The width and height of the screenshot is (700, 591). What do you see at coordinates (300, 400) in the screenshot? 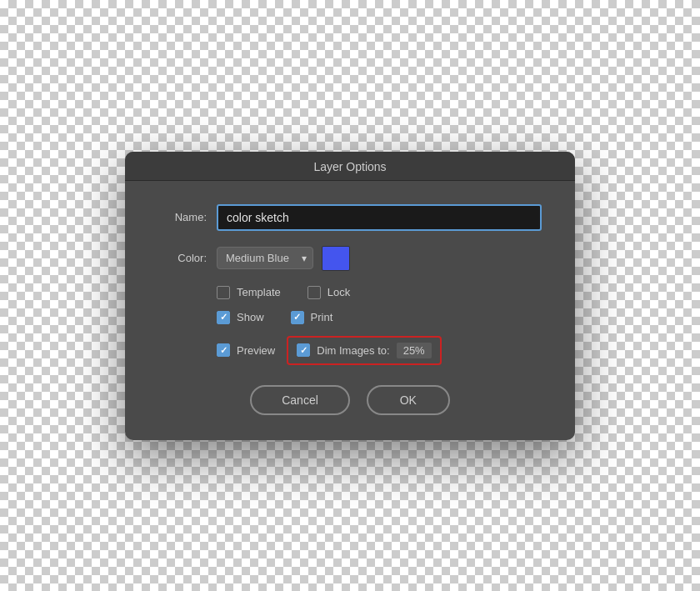
I see `cancel-button: Cancel` at bounding box center [300, 400].